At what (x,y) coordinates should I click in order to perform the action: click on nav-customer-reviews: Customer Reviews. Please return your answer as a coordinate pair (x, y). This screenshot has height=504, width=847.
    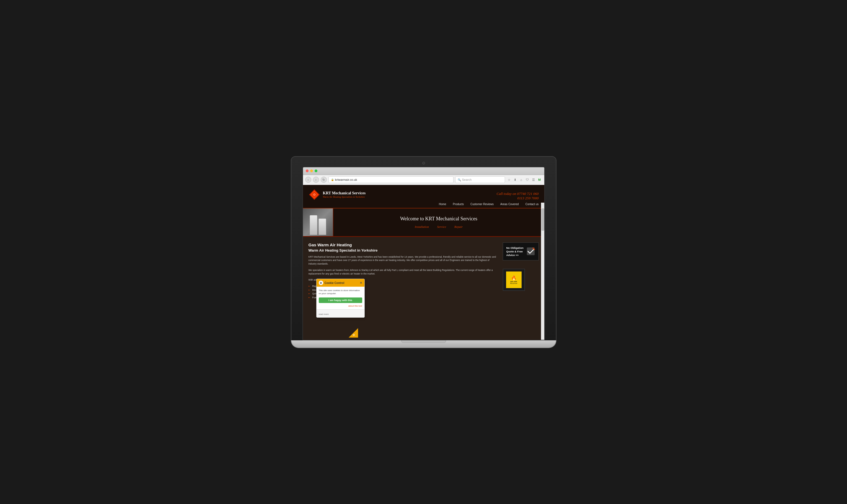
    Looking at the image, I should click on (482, 204).